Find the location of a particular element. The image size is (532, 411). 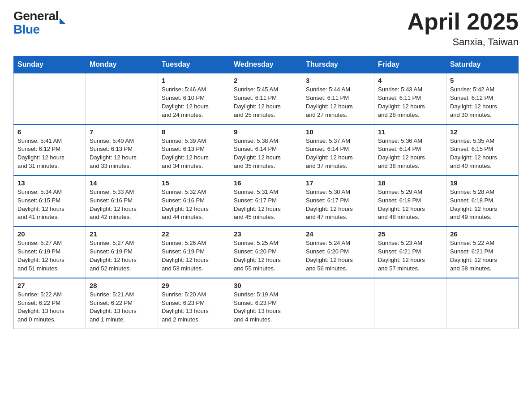

day-number: 30 is located at coordinates (266, 286).